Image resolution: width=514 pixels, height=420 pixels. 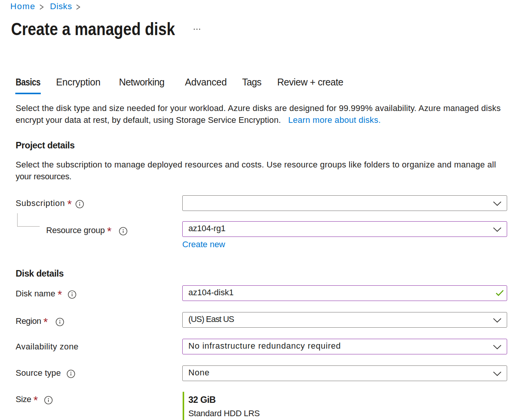 What do you see at coordinates (345, 229) in the screenshot?
I see `resource-group-dropdown: az104-rg1` at bounding box center [345, 229].